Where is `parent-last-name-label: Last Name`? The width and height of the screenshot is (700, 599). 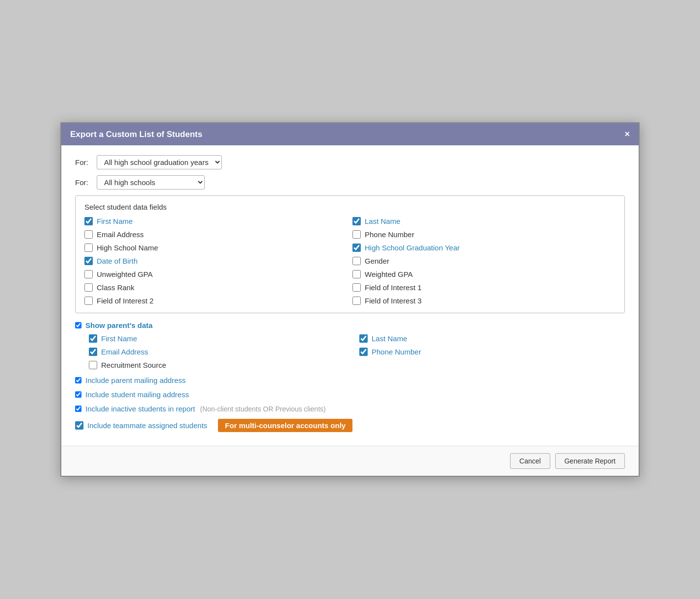 parent-last-name-label: Last Name is located at coordinates (390, 339).